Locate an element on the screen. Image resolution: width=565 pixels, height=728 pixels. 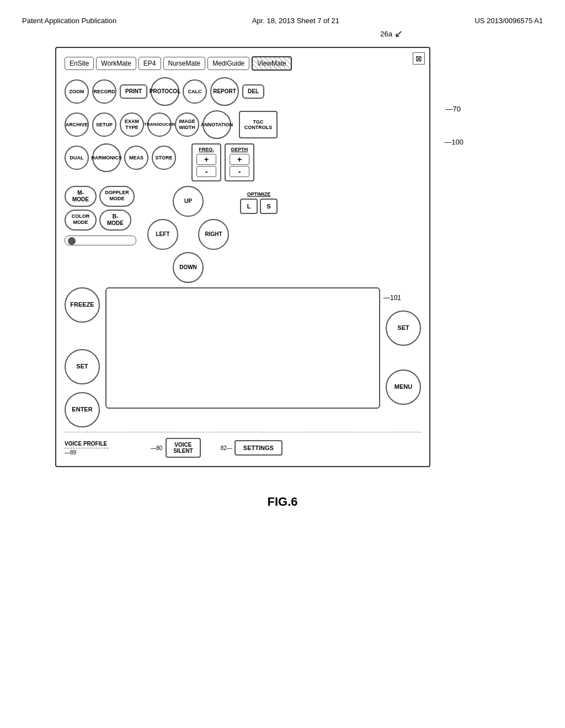
tab-nursemate: NurseMate is located at coordinates (184, 63).